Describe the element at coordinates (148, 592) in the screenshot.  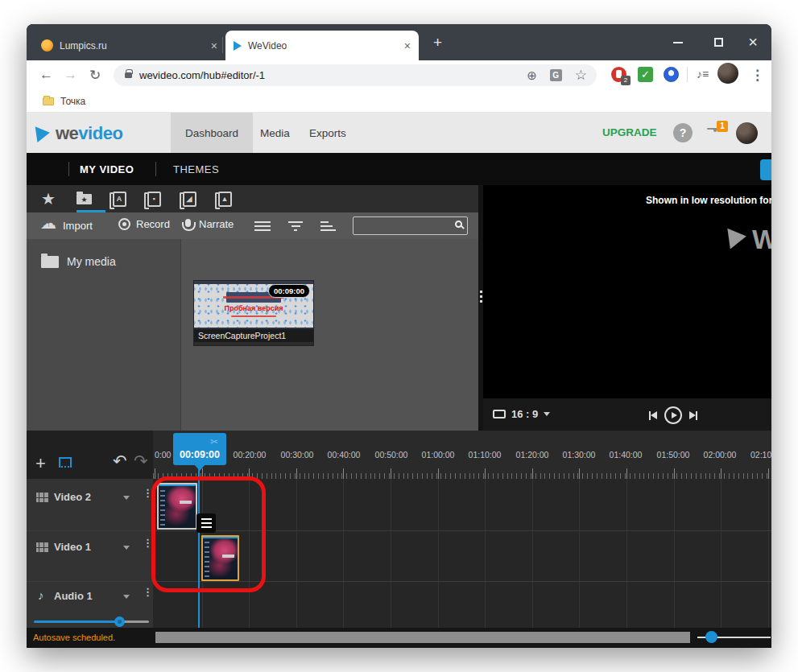
I see `track-menu-icon: ⋮` at that location.